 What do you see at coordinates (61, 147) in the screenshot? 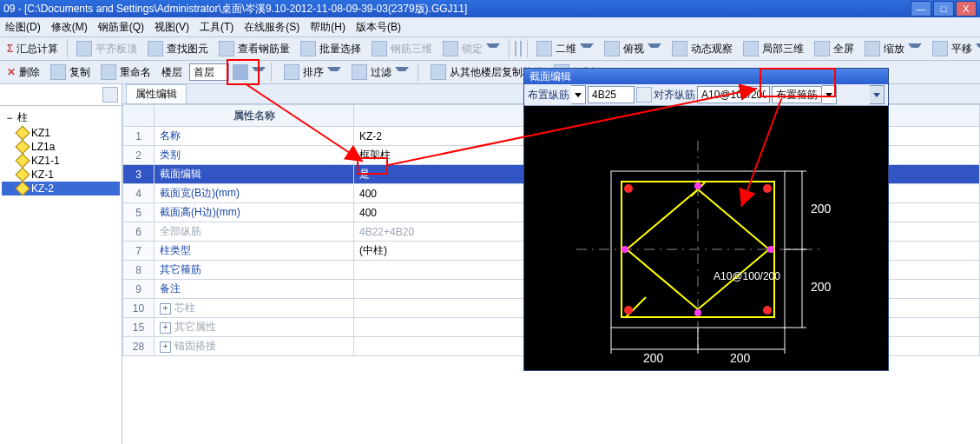
I see `tree-item: LZ1a` at bounding box center [61, 147].